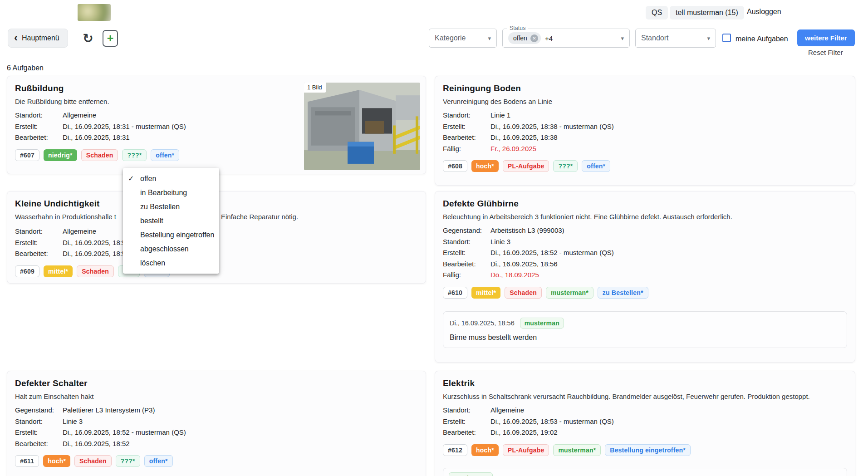 The image size is (868, 476). I want to click on standort-select: Standort ▾, so click(676, 38).